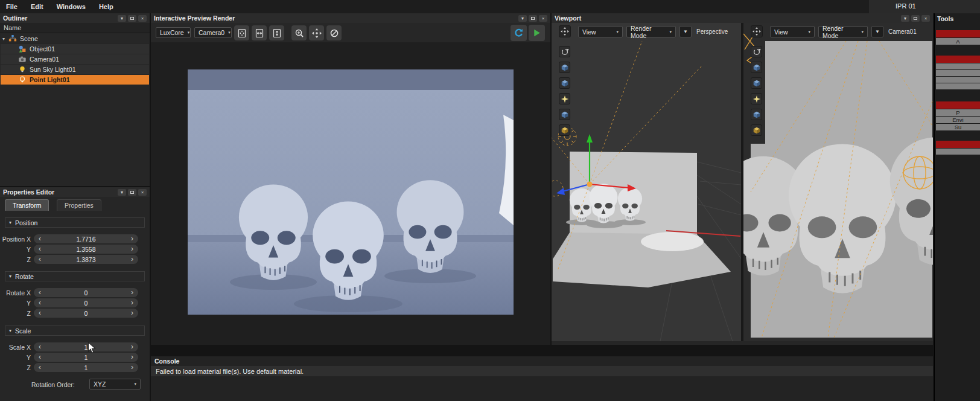  What do you see at coordinates (122, 192) in the screenshot?
I see `properties-collapse-button: ▾` at bounding box center [122, 192].